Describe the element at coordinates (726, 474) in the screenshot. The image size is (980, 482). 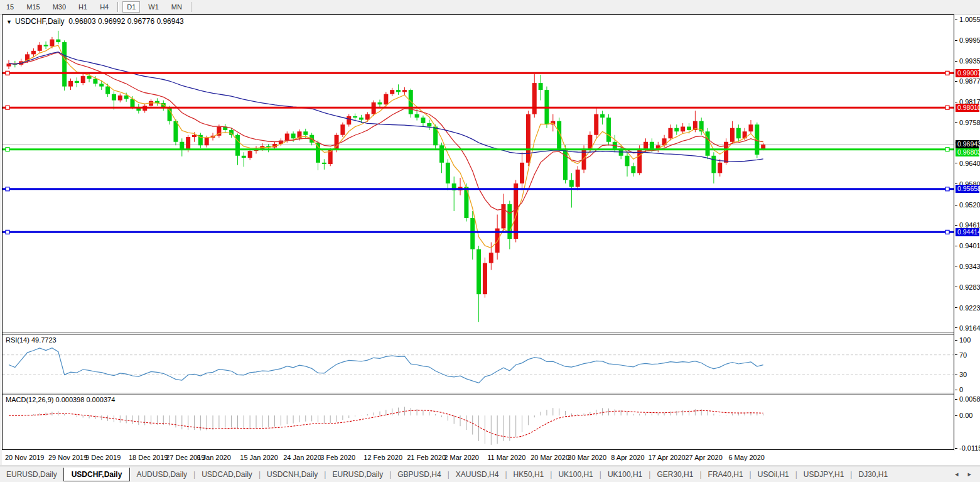
I see `chart-tab-fra40-h1: FRA40,H1` at that location.